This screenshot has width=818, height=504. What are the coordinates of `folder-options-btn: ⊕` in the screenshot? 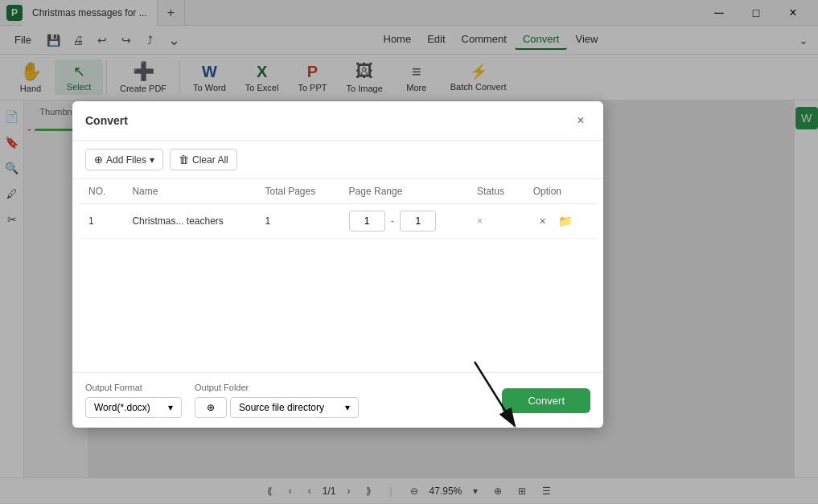 It's located at (211, 408).